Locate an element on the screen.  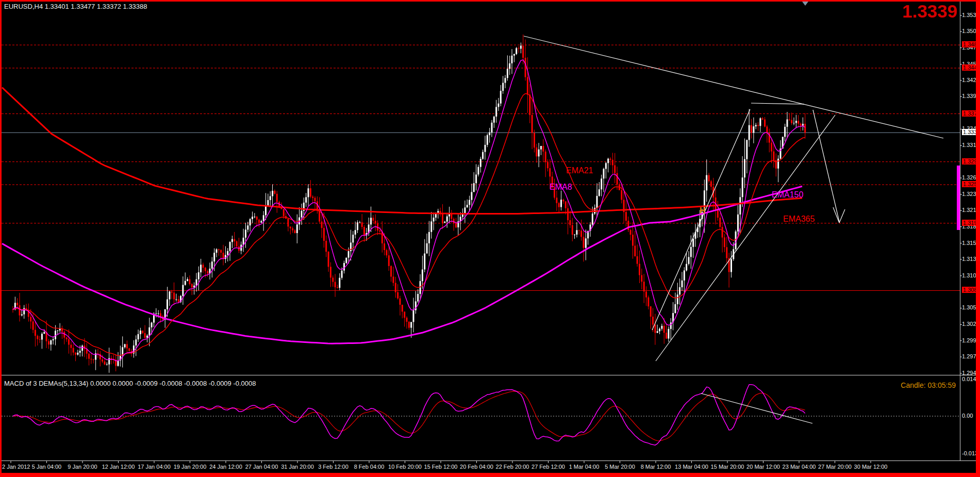
ema8-label: EMA8 is located at coordinates (561, 187).